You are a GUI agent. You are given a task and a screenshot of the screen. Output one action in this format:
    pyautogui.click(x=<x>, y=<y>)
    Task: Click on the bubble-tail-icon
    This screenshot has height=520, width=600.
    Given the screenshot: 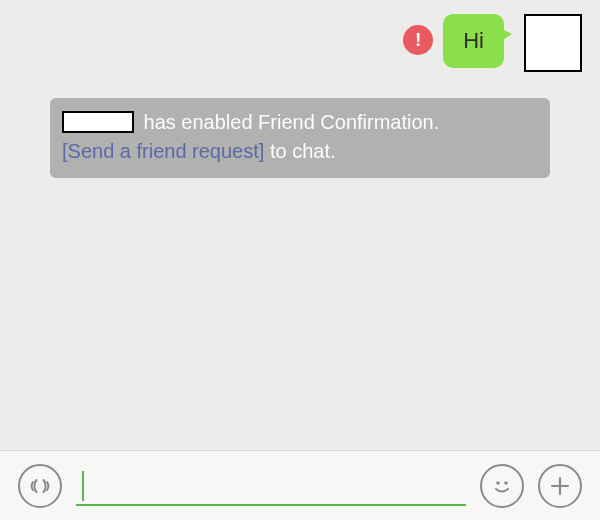 What is the action you would take?
    pyautogui.click(x=507, y=37)
    